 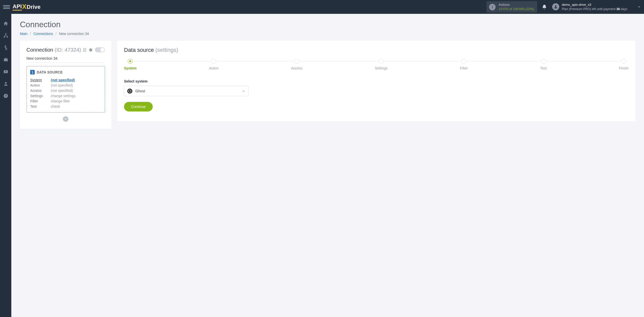 What do you see at coordinates (43, 34) in the screenshot?
I see `breadcrumb-connections: Connections` at bounding box center [43, 34].